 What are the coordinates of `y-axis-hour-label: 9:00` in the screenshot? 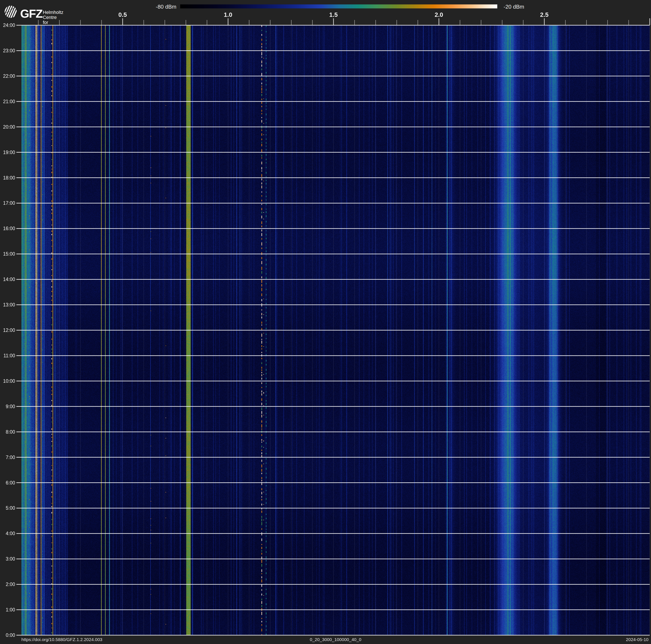 It's located at (7, 407).